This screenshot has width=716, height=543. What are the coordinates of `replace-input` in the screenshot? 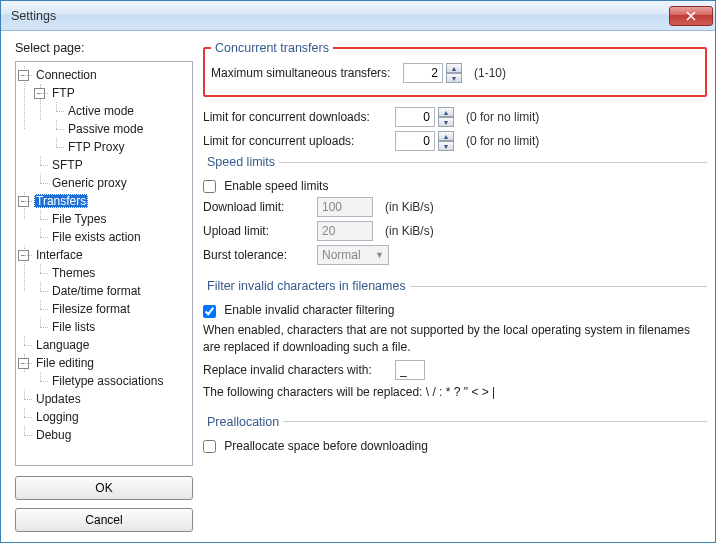 It's located at (410, 370).